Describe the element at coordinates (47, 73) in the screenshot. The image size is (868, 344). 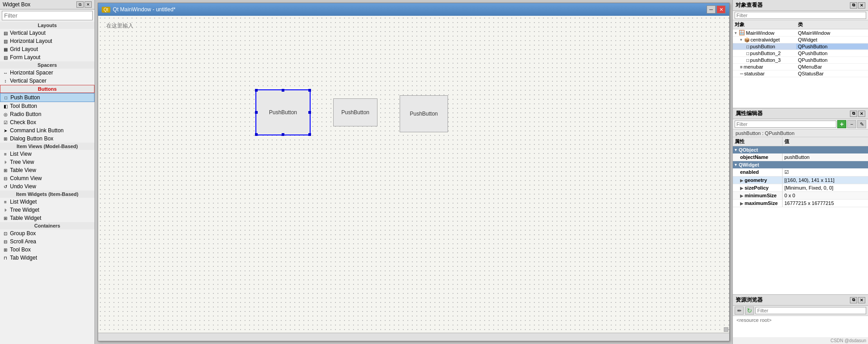
I see `widget-horizontal-spacer: ↔Horizontal Spacer` at that location.